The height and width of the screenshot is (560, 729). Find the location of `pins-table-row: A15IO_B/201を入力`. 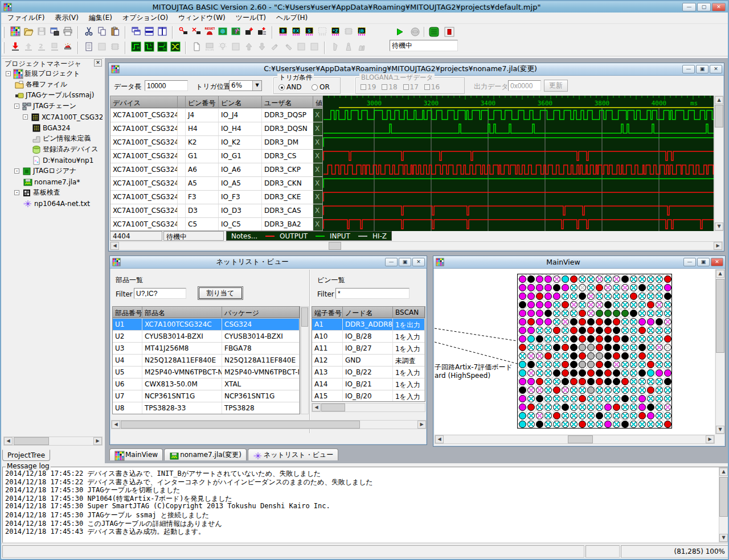

pins-table-row: A15IO_B/201を入力 is located at coordinates (368, 396).